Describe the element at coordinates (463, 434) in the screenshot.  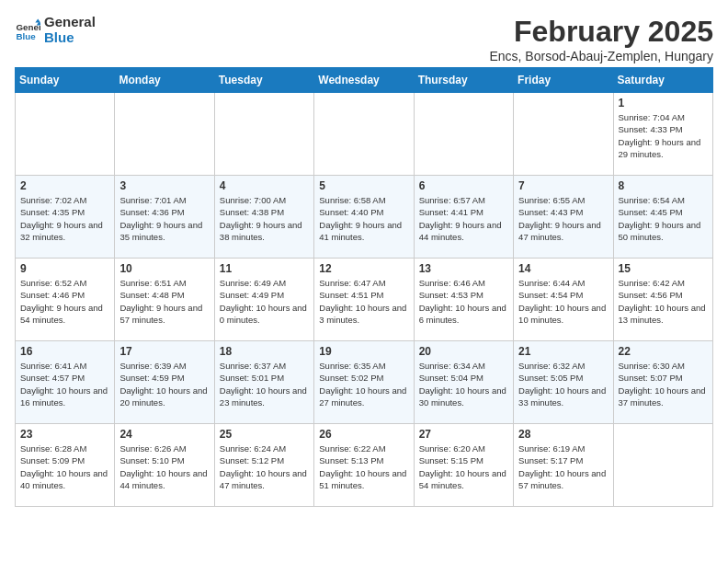
I see `day-number: 27` at that location.